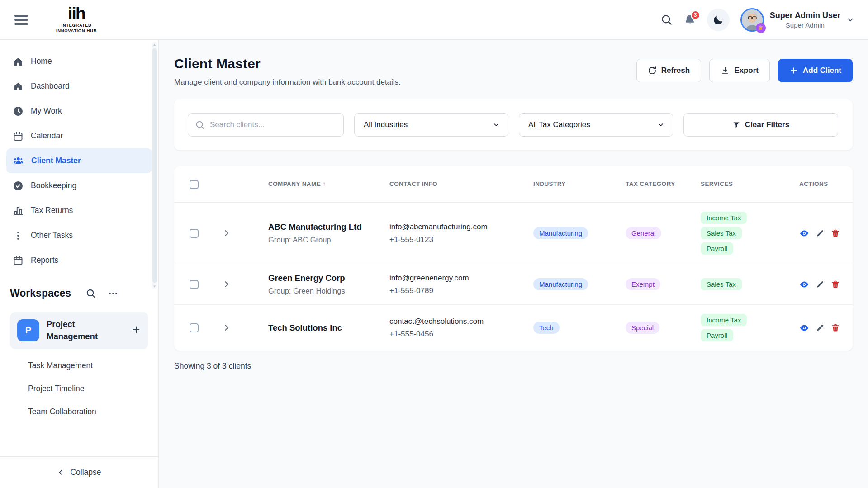  I want to click on sidebar-item-dashboard: Dashboard, so click(79, 86).